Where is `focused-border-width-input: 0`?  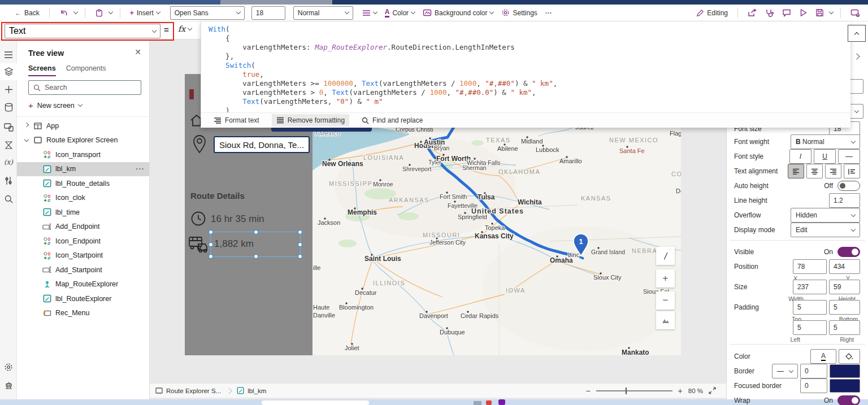
focused-border-width-input: 0 is located at coordinates (814, 386).